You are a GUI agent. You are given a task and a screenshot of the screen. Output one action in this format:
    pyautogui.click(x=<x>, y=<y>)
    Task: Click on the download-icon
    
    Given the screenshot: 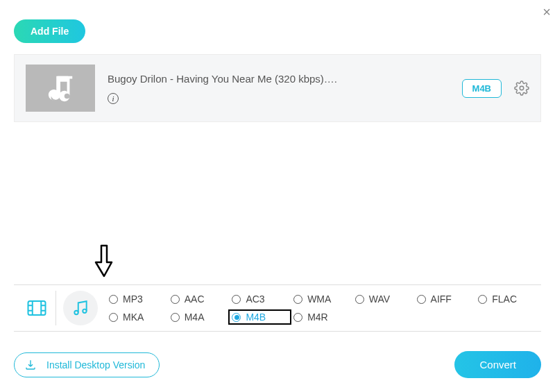 What is the action you would take?
    pyautogui.click(x=31, y=365)
    